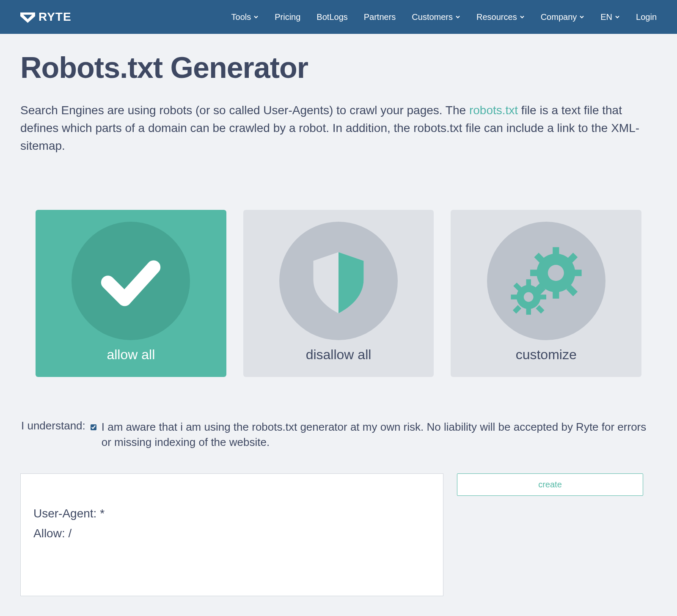  Describe the element at coordinates (53, 426) in the screenshot. I see `consent-label: I understand:` at that location.